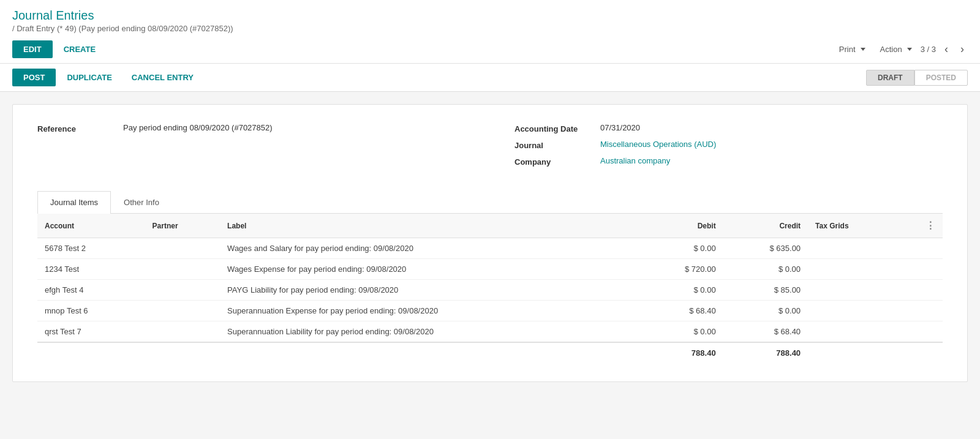  Describe the element at coordinates (183, 226) in the screenshot. I see `th-partner: Partner` at that location.